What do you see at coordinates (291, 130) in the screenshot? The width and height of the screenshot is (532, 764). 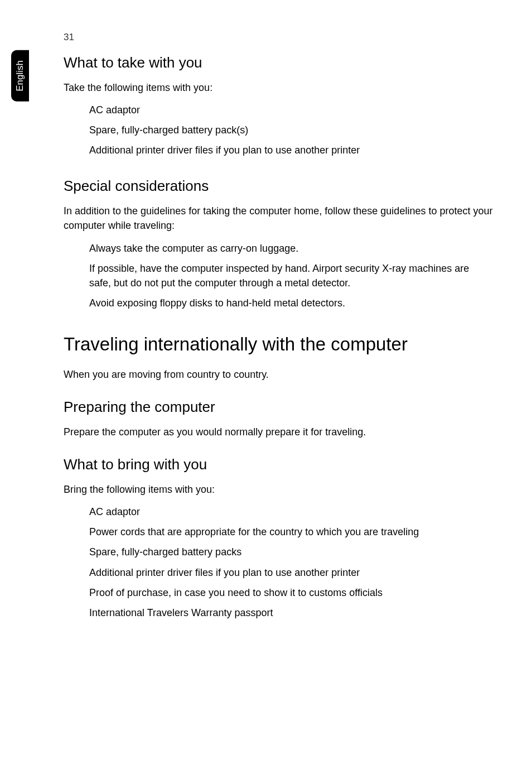 I see `list-item: Spare, fully-charged battery pack(s)` at bounding box center [291, 130].